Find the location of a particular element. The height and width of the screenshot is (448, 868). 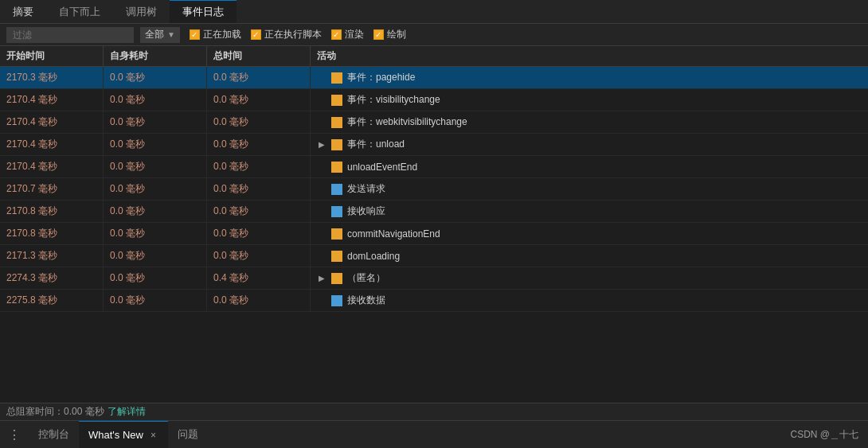

tab-summary: 摘要 is located at coordinates (23, 11).